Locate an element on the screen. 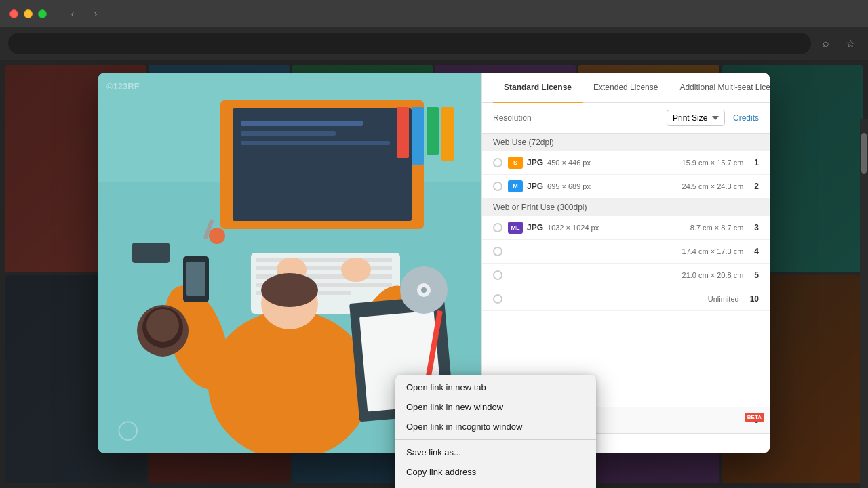 The width and height of the screenshot is (868, 488). print-use-header: Web or Print Use (300dpi) is located at coordinates (626, 207).